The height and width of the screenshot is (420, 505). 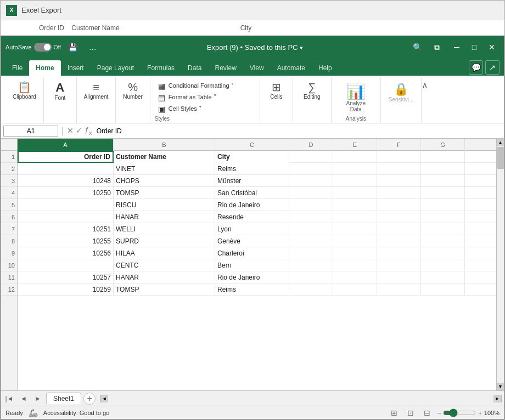 What do you see at coordinates (276, 91) in the screenshot?
I see `cells-button: ⊞ Cells` at bounding box center [276, 91].